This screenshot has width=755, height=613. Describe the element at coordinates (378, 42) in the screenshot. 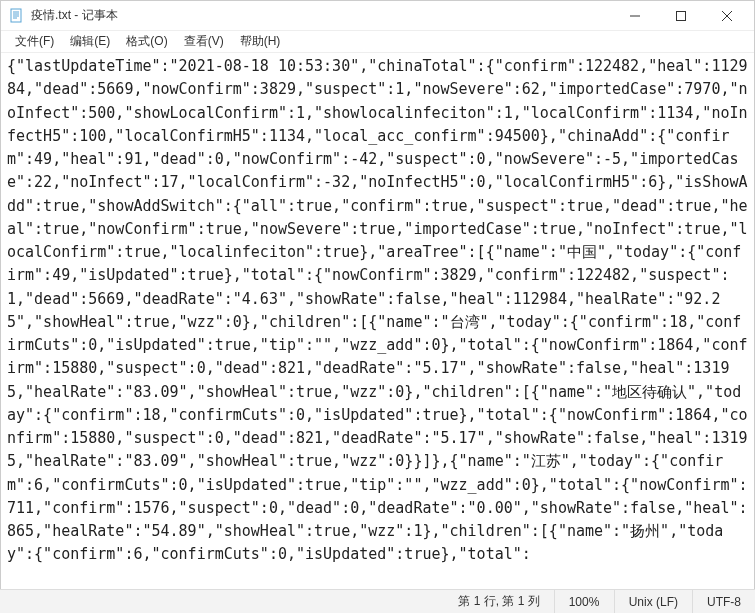

I see `menubar: 文件(F) 编辑(E) 格式(O) 查看(V) 帮助(H)` at that location.